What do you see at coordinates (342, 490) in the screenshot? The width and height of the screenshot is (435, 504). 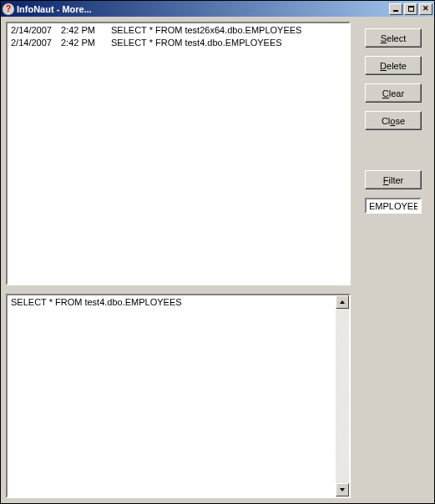 I see `arrow-down-icon` at bounding box center [342, 490].